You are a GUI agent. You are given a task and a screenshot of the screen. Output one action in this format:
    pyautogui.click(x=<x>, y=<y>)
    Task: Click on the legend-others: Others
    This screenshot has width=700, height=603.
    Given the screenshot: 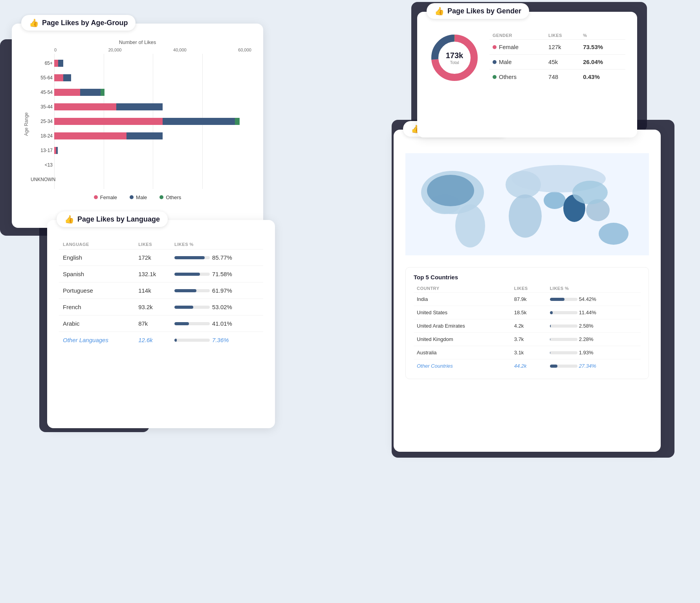 What is the action you would take?
    pyautogui.click(x=174, y=197)
    